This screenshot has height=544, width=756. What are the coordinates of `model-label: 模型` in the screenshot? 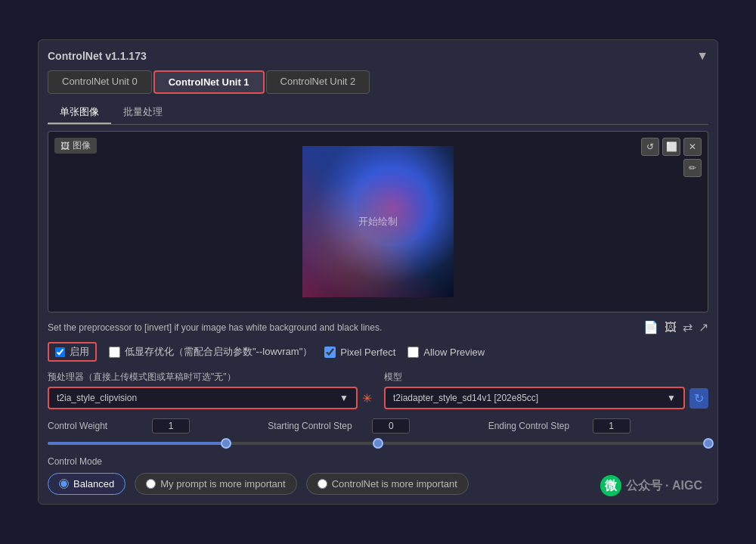 It's located at (546, 377).